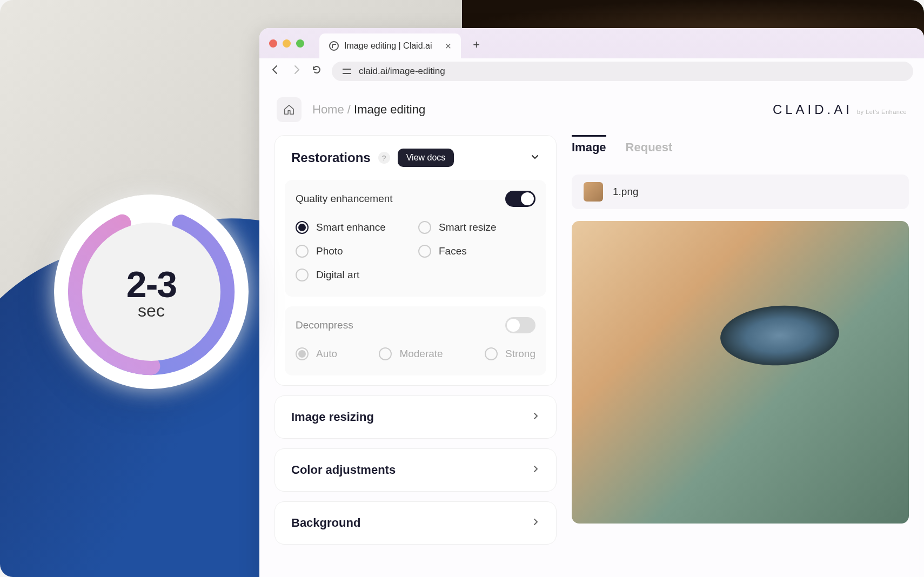 The height and width of the screenshot is (577, 924). What do you see at coordinates (331, 158) in the screenshot?
I see `restorations-title: Restorations` at bounding box center [331, 158].